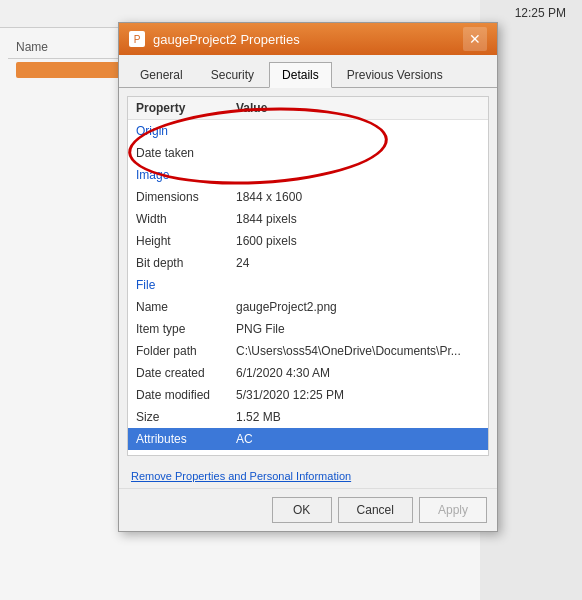 The height and width of the screenshot is (600, 582). What do you see at coordinates (186, 329) in the screenshot?
I see `prop-item-type: Item type` at bounding box center [186, 329].